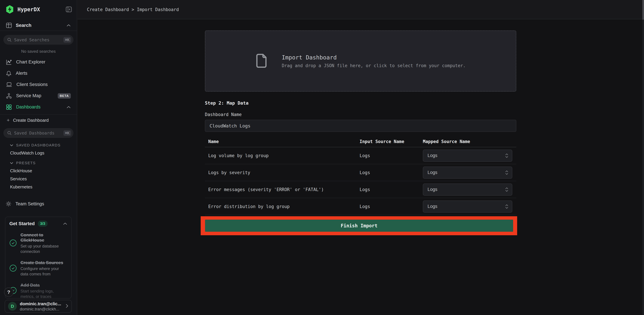 The height and width of the screenshot is (315, 644). Describe the element at coordinates (38, 96) in the screenshot. I see `sidebar-item-service-map: Service Map BETA` at that location.